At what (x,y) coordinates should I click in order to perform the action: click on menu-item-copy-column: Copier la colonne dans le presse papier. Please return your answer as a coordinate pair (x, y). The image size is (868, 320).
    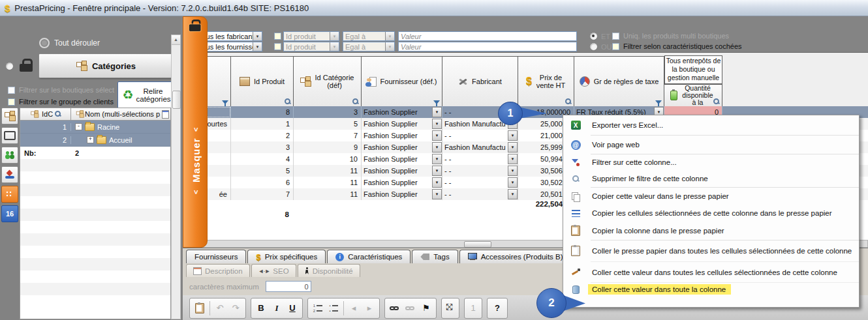
    Looking at the image, I should click on (711, 231).